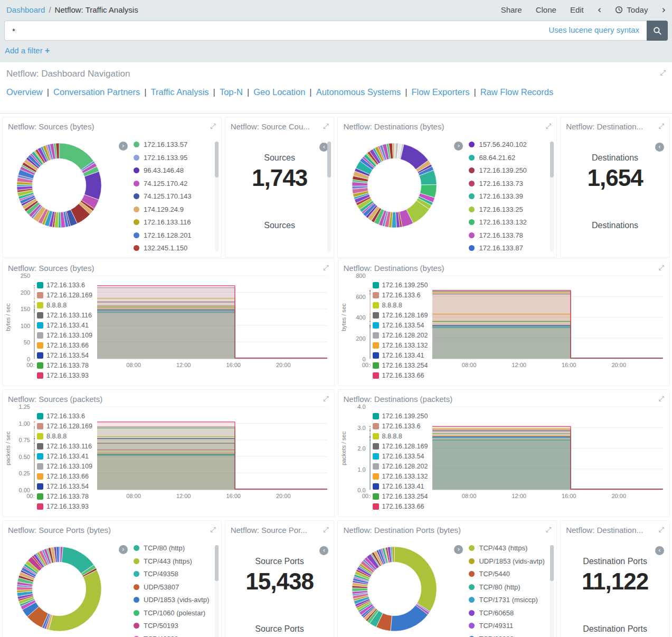 The image size is (672, 637). What do you see at coordinates (27, 51) in the screenshot?
I see `add-filter-link: Add a filter +` at bounding box center [27, 51].